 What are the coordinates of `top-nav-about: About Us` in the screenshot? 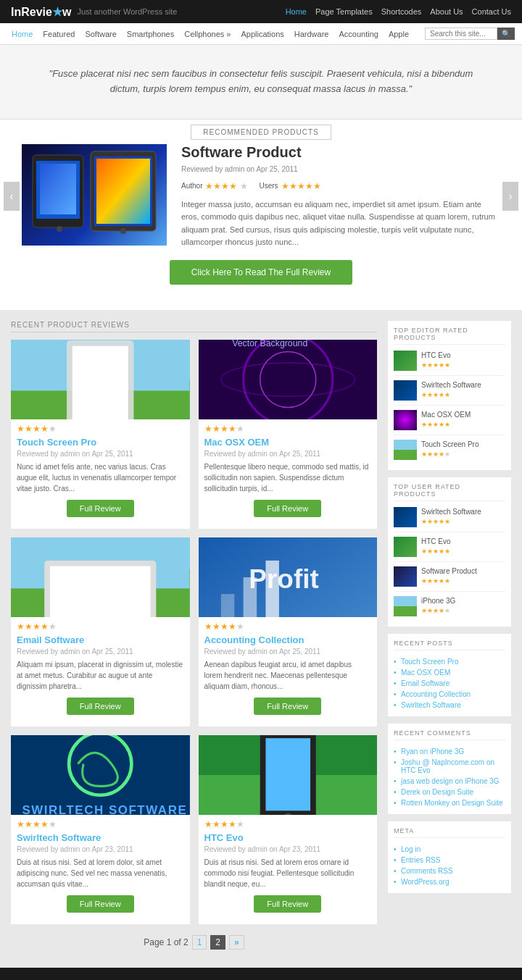 It's located at (447, 12).